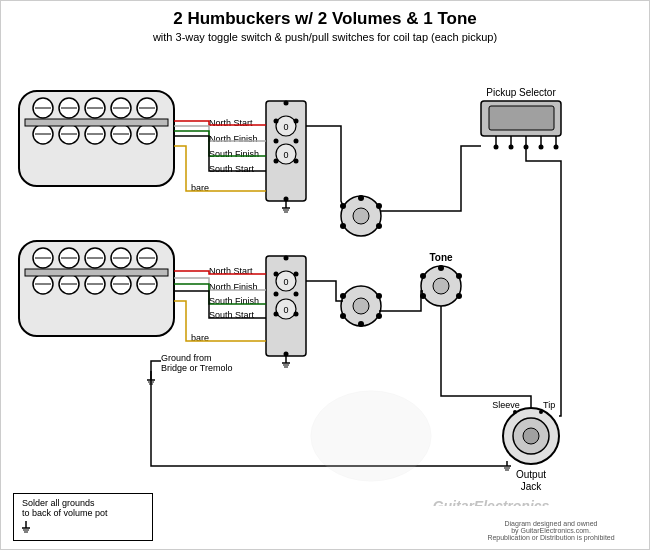 Image resolution: width=650 pixels, height=550 pixels. I want to click on svg-text: North Finish, so click(234, 139).